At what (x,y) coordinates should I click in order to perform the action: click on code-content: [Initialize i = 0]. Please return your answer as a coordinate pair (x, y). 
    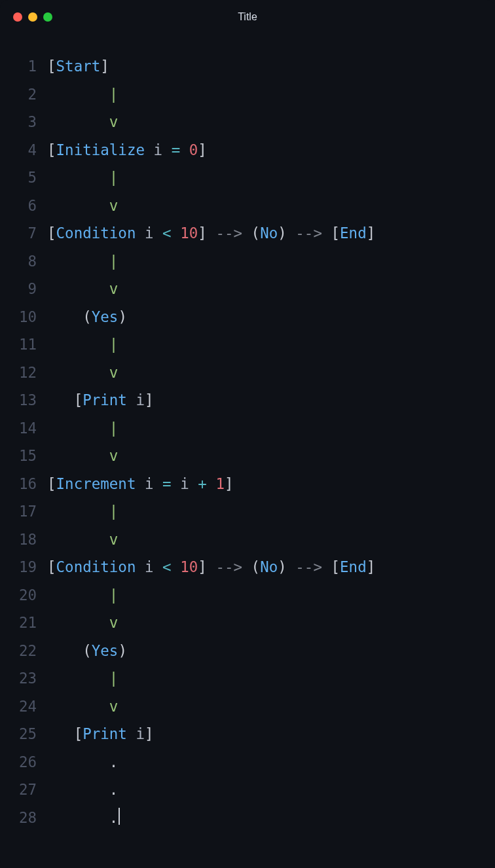
    Looking at the image, I should click on (127, 151).